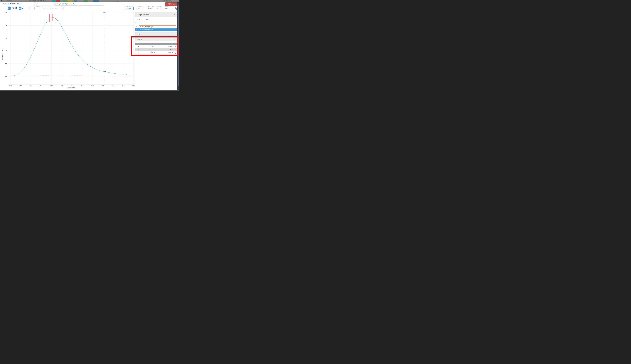  I want to click on info-header: Info ˅, so click(156, 34).